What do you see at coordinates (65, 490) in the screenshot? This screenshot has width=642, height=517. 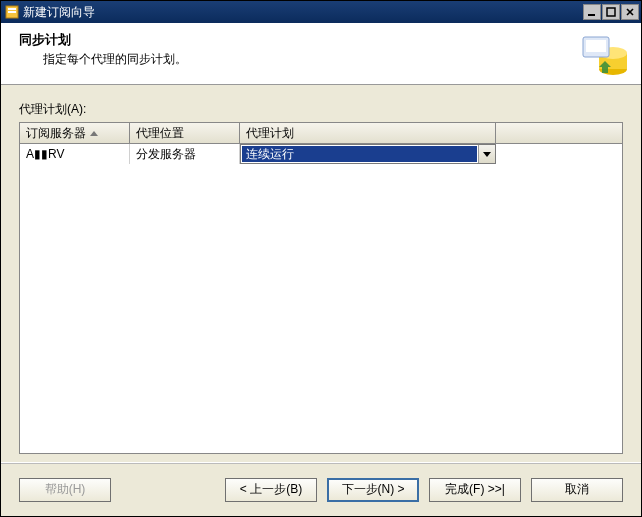 I see `help-button: 帮助(H)` at bounding box center [65, 490].